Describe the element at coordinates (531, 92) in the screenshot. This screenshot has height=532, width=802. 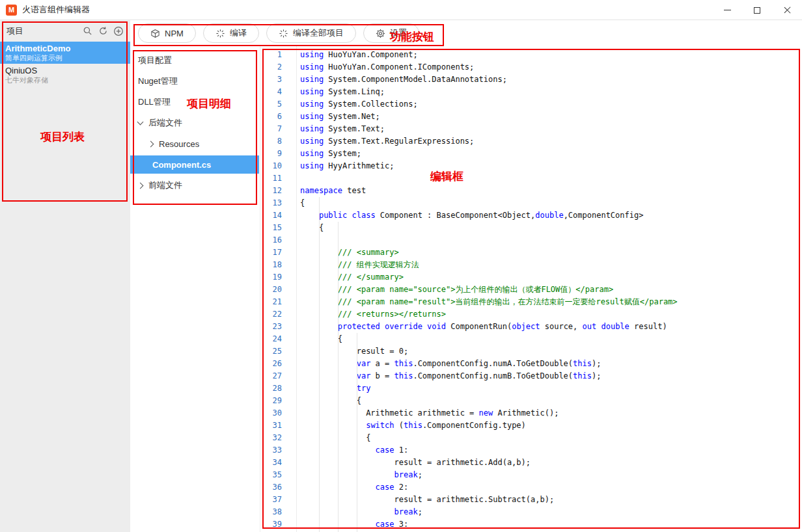
I see `code-line: 4using System.Linq;` at that location.